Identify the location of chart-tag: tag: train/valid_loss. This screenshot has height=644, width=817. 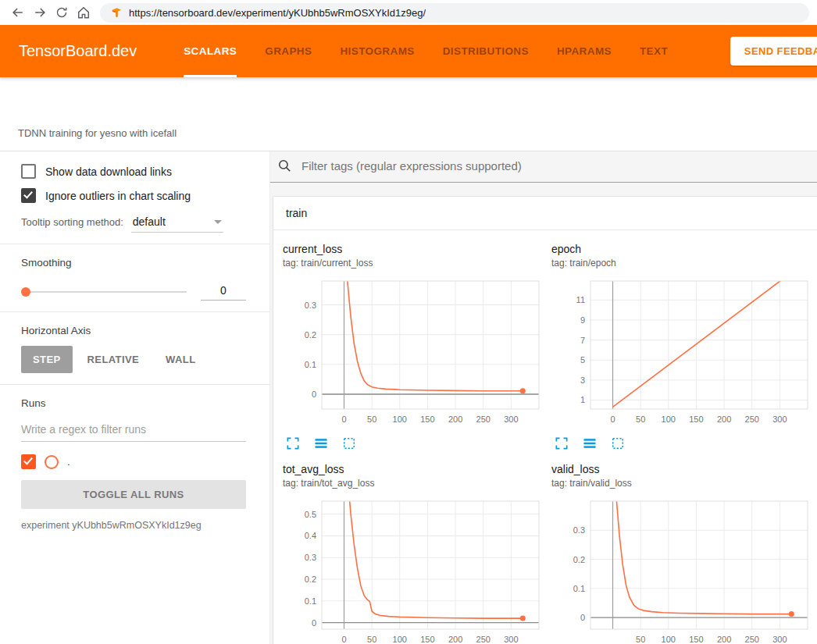
(683, 483).